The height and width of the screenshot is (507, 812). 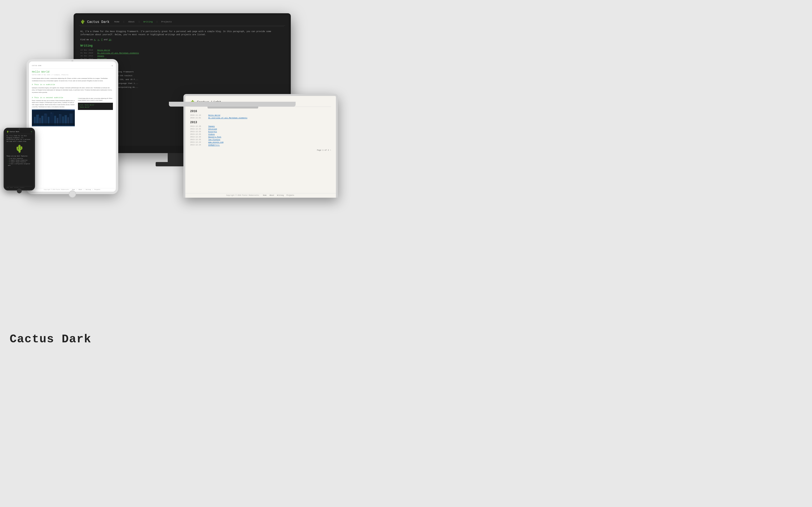 What do you see at coordinates (182, 50) in the screenshot?
I see `writing-item: 14 Nov 2016Hello World` at bounding box center [182, 50].